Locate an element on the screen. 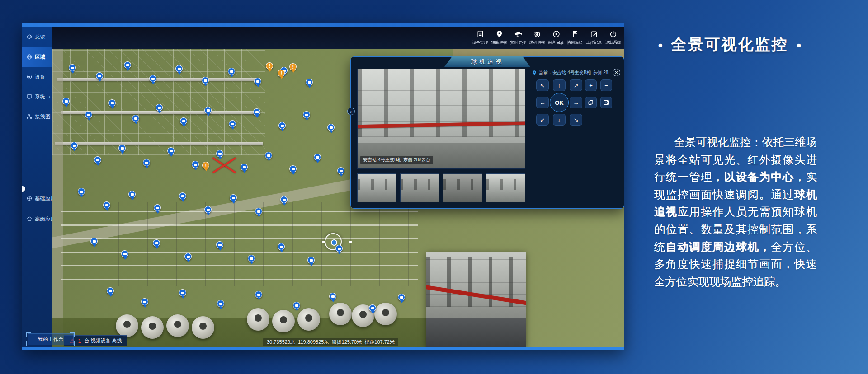  toolbar-item-collab-plot: 协同标绘 is located at coordinates (575, 37).